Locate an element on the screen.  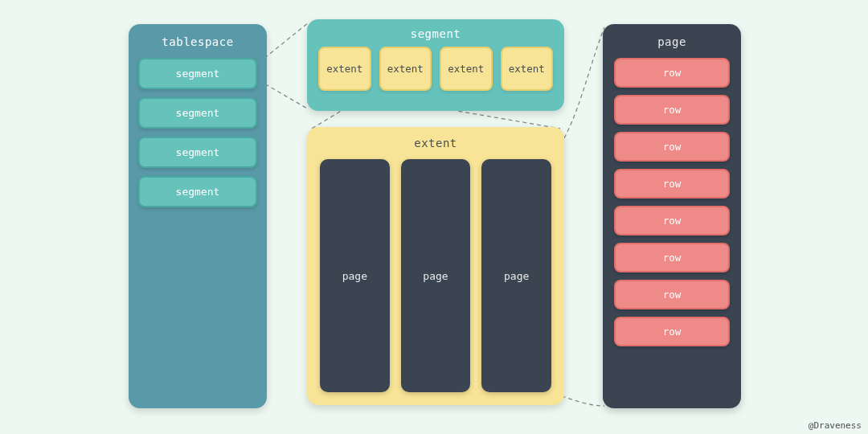
extent-items-row: page page page is located at coordinates (436, 276).